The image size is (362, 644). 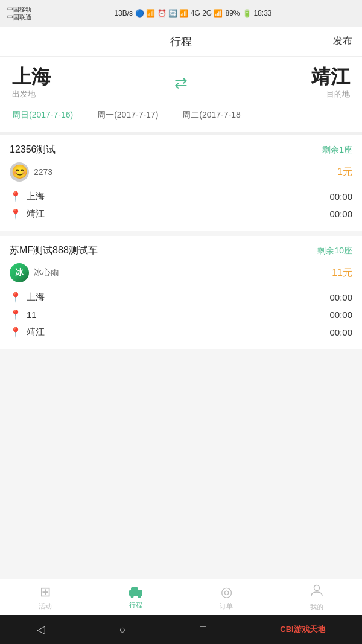 What do you see at coordinates (341, 214) in the screenshot?
I see `stop-time-0-1: 00:00` at bounding box center [341, 214].